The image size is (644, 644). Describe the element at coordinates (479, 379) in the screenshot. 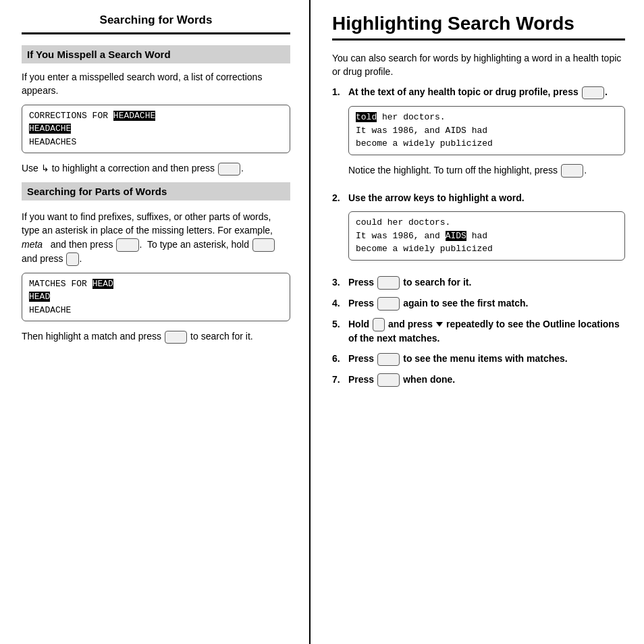

I see `step-7: 7. Press when done.` at that location.